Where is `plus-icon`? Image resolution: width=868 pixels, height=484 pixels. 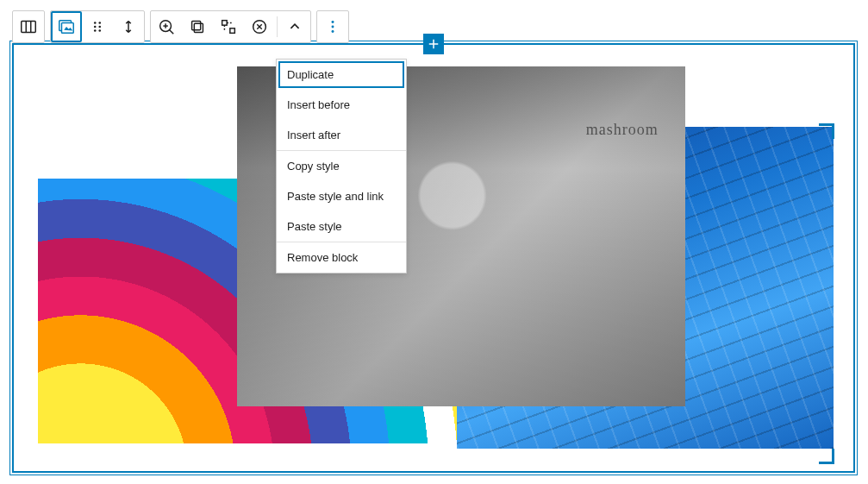 plus-icon is located at coordinates (434, 44).